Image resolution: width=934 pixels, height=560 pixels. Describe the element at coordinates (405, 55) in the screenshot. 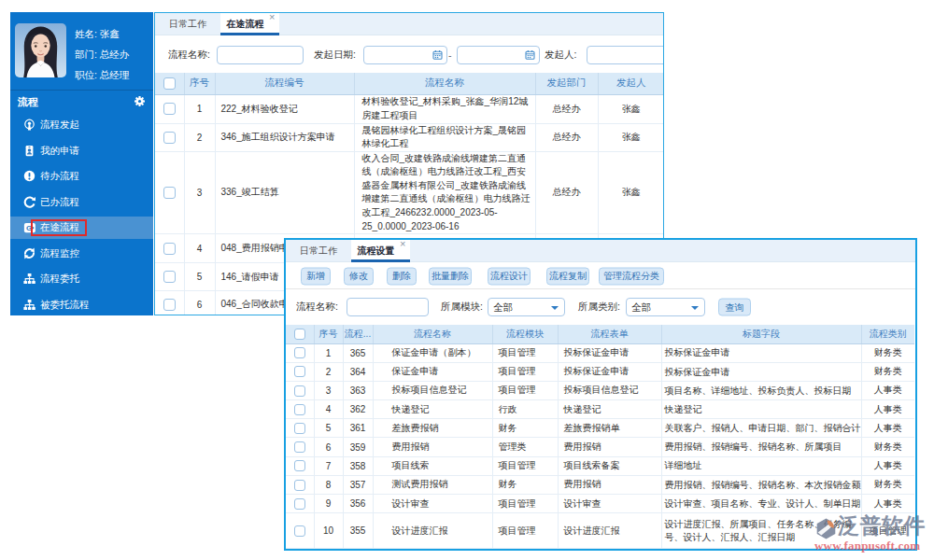

I see `date-from-input` at that location.